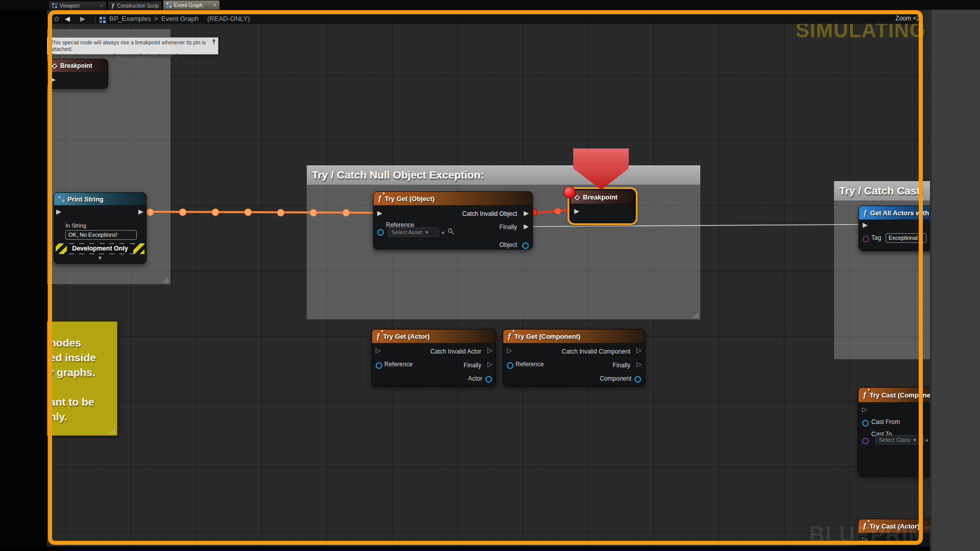 Image resolution: width=980 pixels, height=551 pixels. I want to click on sticky-note: nodes ed inside r graphs. ant to be nly., so click(82, 379).